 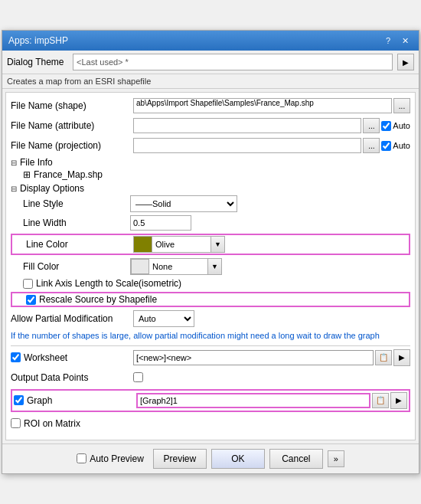 What do you see at coordinates (18, 400) in the screenshot?
I see `graph-checkbox` at bounding box center [18, 400].